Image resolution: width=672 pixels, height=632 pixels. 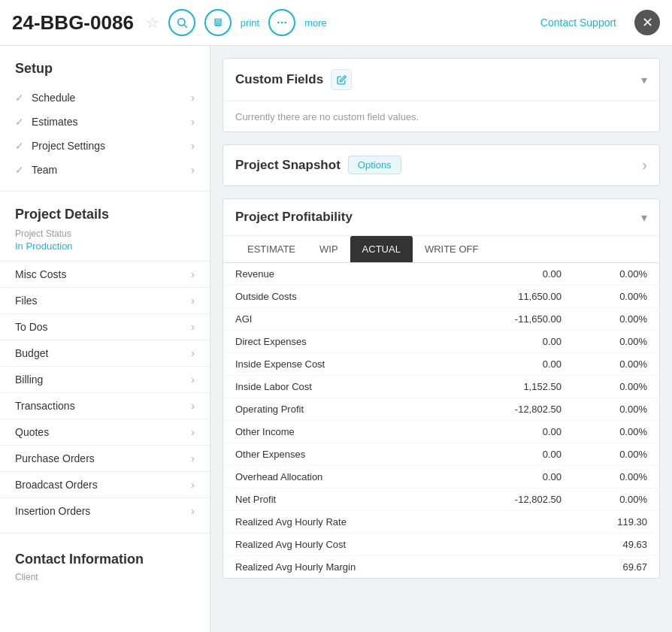 What do you see at coordinates (407, 522) in the screenshot?
I see `profit-row-label: Realized Avg Hourly Rate` at bounding box center [407, 522].